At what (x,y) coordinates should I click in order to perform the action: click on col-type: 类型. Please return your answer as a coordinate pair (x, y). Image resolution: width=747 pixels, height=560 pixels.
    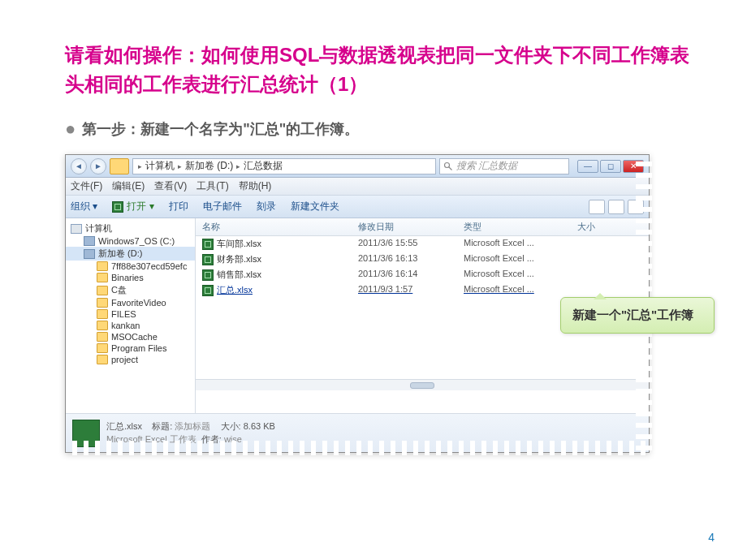
    Looking at the image, I should click on (520, 227).